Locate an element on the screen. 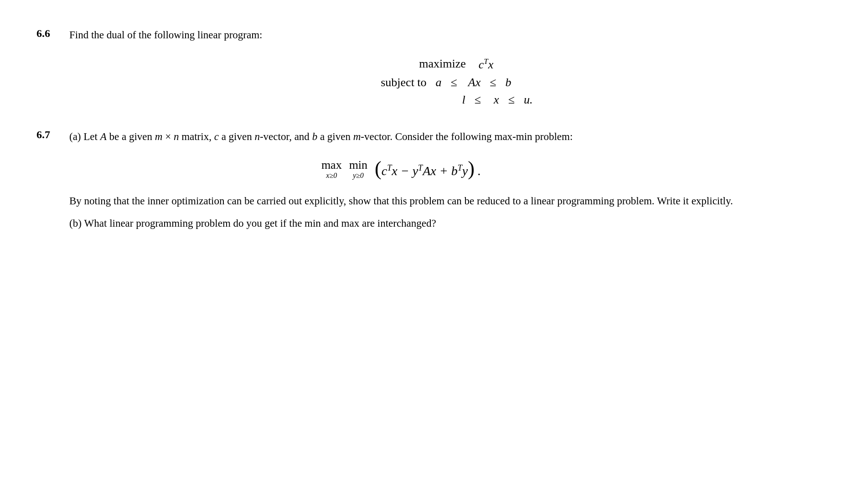 The width and height of the screenshot is (868, 499). constraint2-leq: ≤ is located at coordinates (478, 100).